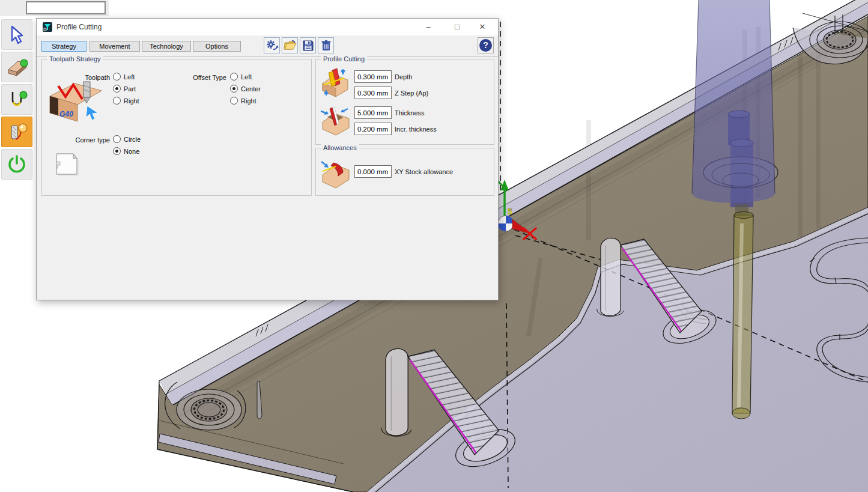 The height and width of the screenshot is (492, 868). Describe the element at coordinates (336, 174) in the screenshot. I see `allowance-illustration` at that location.